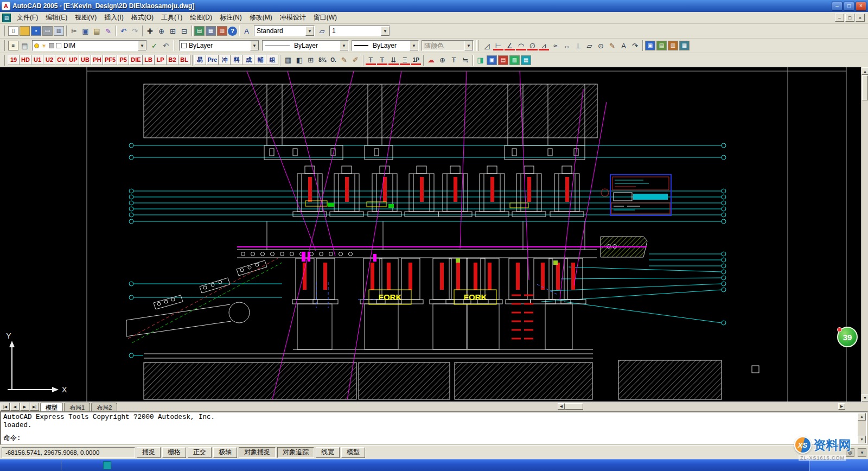 The width and height of the screenshot is (868, 471). What do you see at coordinates (454, 60) in the screenshot?
I see `track-icon: Ŧ` at bounding box center [454, 60].